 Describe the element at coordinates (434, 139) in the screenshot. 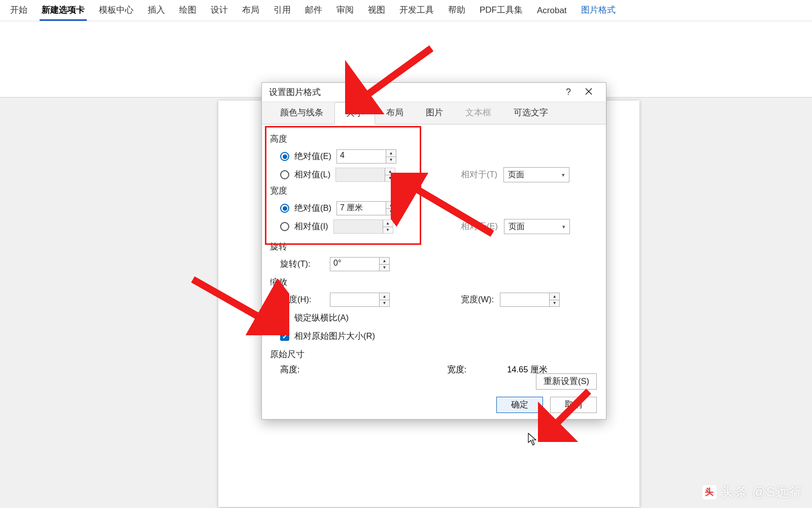

I see `group-height: 高度` at that location.